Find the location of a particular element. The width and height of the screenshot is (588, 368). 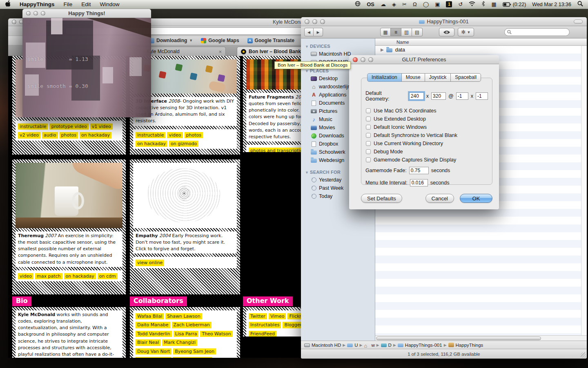

disclosure-triangle-icon: ▶ is located at coordinates (382, 50).